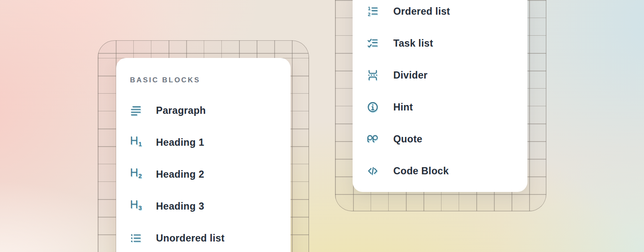 The width and height of the screenshot is (644, 252). What do you see at coordinates (440, 171) in the screenshot?
I see `menu-item-code-block: Code Block` at bounding box center [440, 171].